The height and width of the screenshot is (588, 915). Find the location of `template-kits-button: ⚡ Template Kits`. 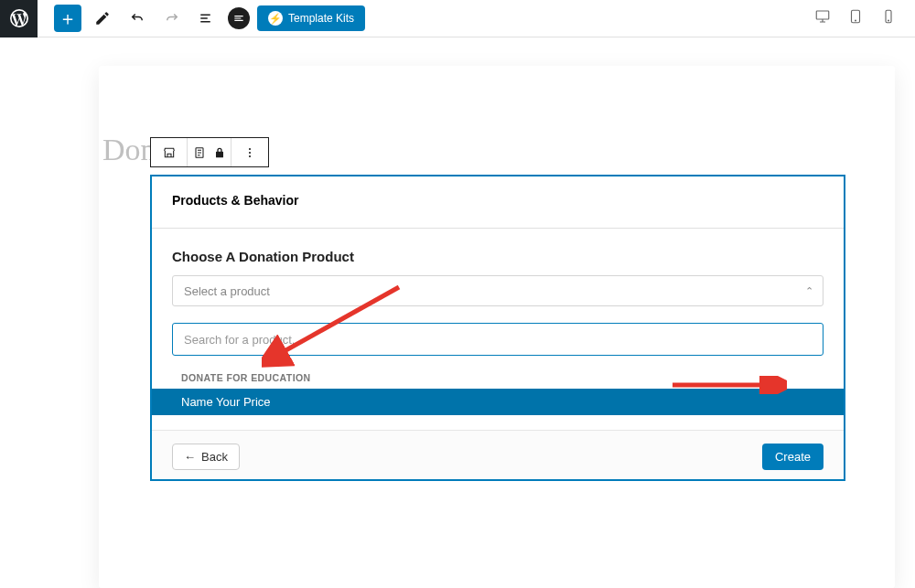

template-kits-button: ⚡ Template Kits is located at coordinates (311, 18).